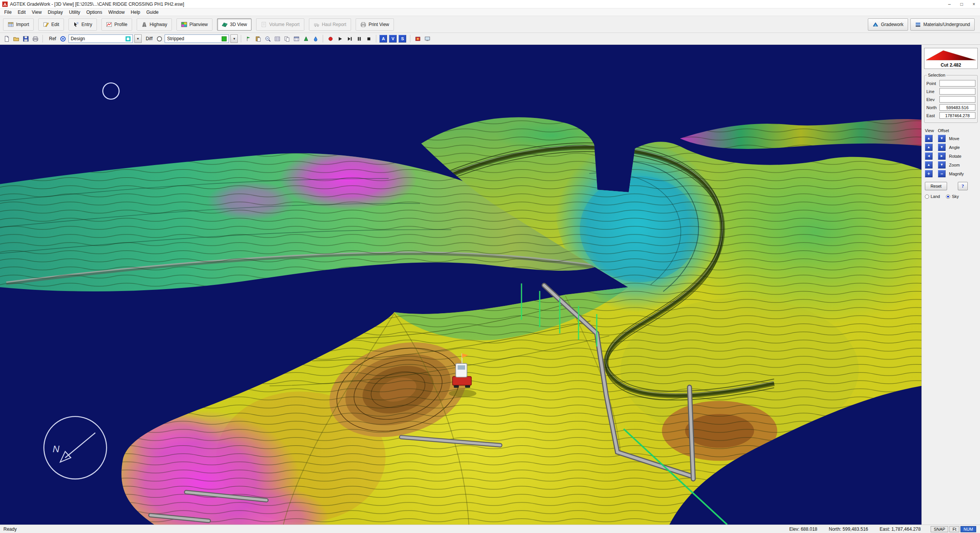 This screenshot has height=533, width=980. Describe the element at coordinates (55, 12) in the screenshot. I see `menu-display: Display` at that location.